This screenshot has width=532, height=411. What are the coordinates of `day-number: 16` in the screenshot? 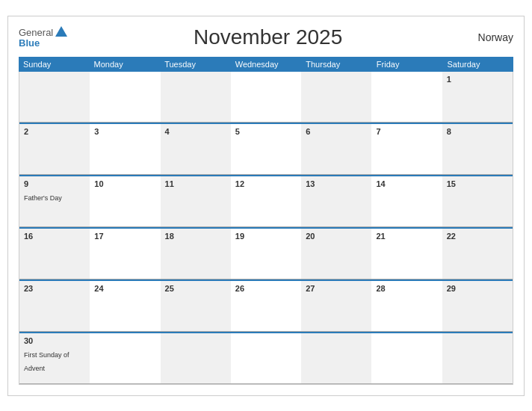 It's located at (55, 236).